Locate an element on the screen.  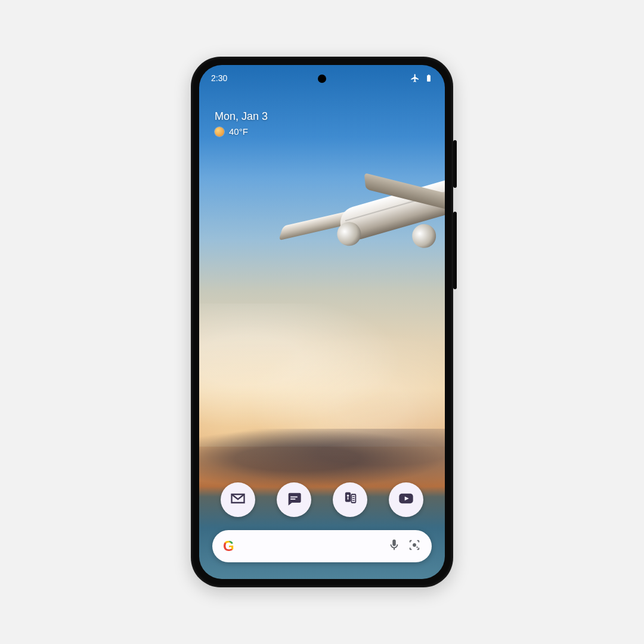
recorder-icon is located at coordinates (350, 500).